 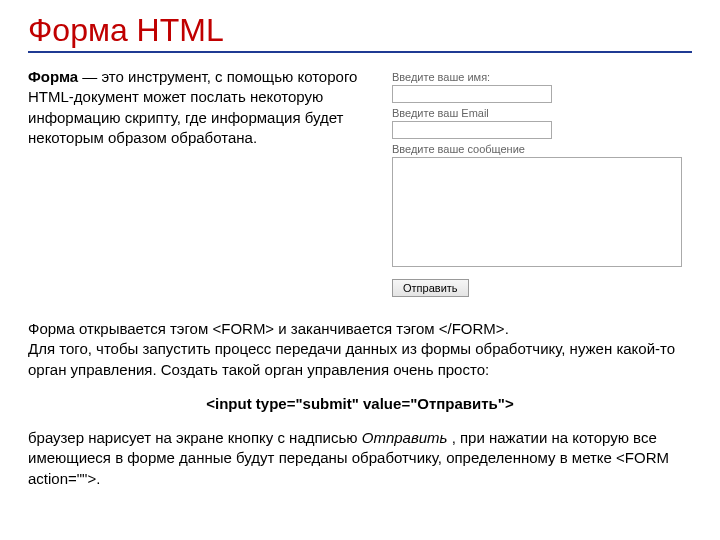 I want to click on intro-rest: — это инструмент, с помощью которого HTM…, so click(x=192, y=107).